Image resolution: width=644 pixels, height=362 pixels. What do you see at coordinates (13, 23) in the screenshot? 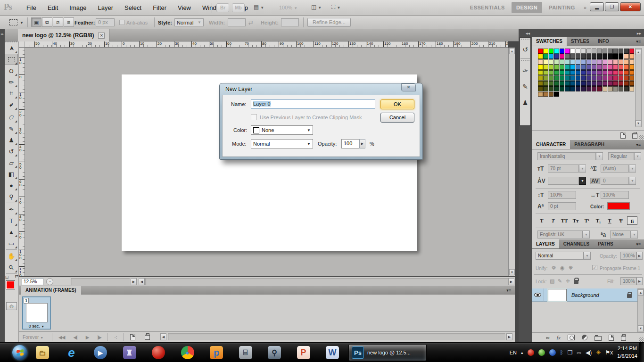
I see `tool-preset-icon` at bounding box center [13, 23].